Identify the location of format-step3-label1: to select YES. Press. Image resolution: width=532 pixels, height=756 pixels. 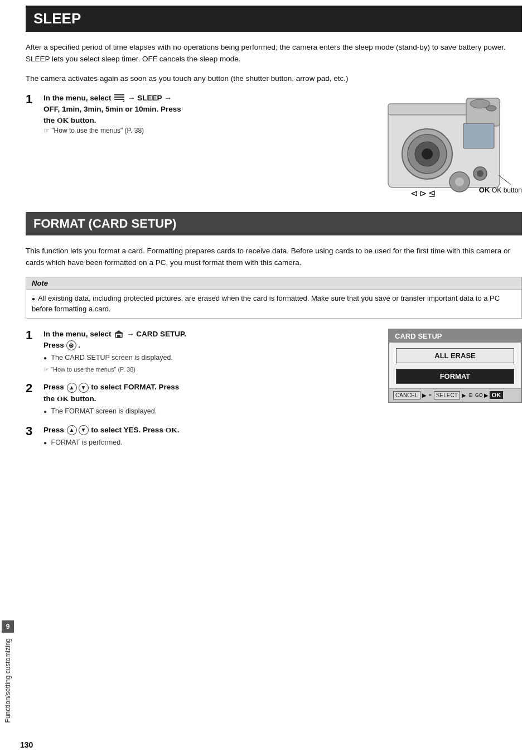
(128, 430).